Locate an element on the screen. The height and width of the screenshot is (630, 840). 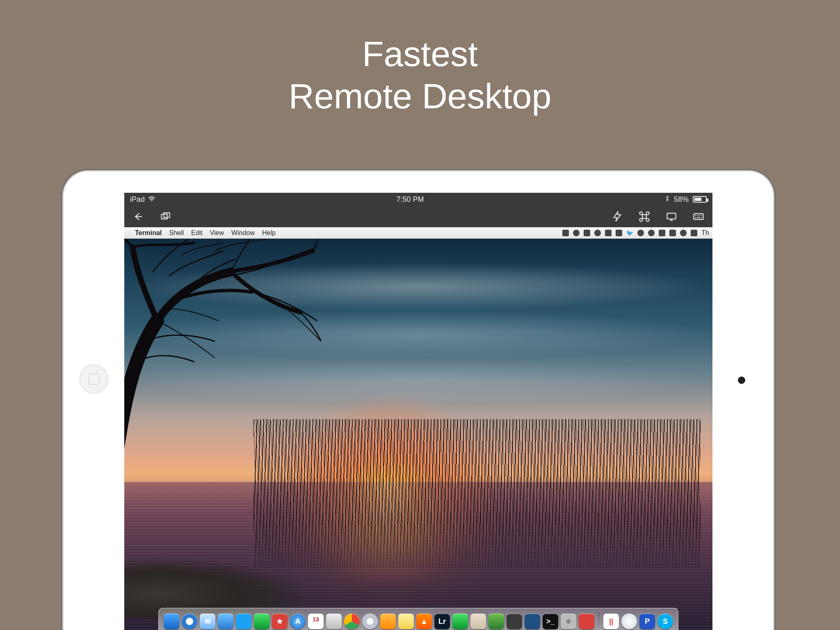
promo-headline: Fastest Remote Desktop is located at coordinates (420, 75).